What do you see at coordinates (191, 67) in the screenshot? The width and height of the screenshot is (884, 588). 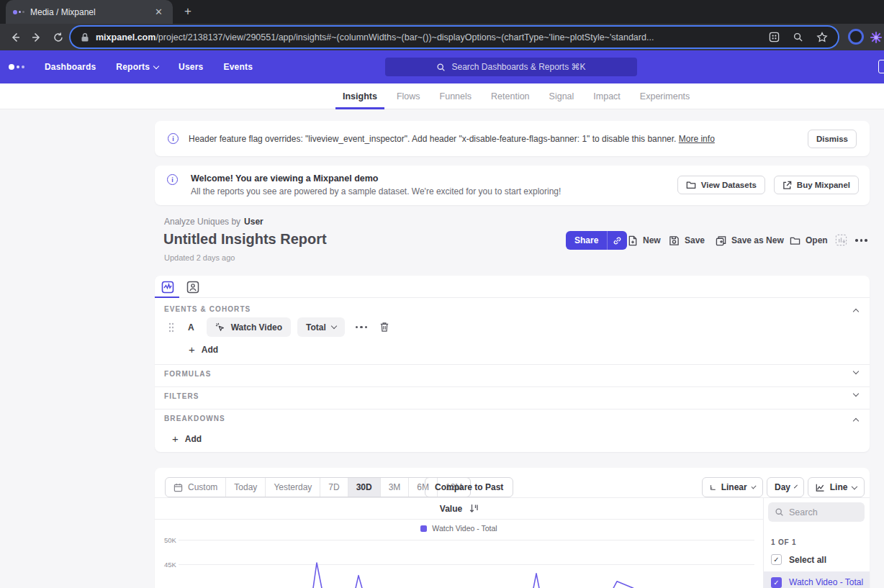 I see `nav-users: Users` at bounding box center [191, 67].